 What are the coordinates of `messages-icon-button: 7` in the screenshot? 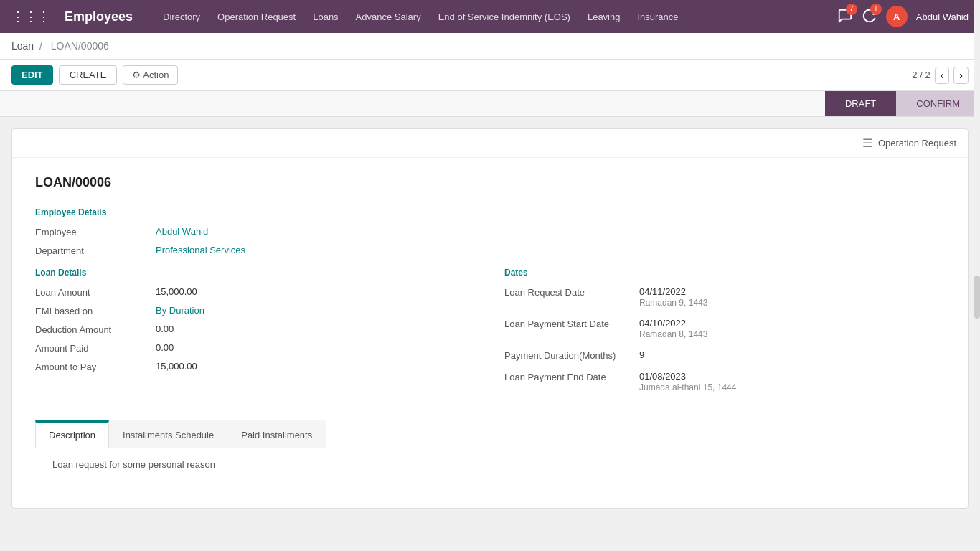 It's located at (845, 17).